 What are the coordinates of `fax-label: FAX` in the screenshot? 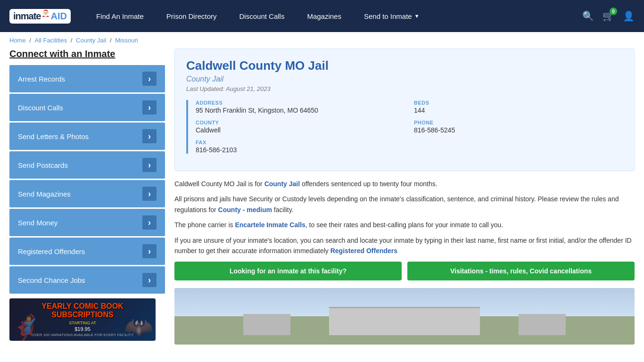 It's located at (300, 142).